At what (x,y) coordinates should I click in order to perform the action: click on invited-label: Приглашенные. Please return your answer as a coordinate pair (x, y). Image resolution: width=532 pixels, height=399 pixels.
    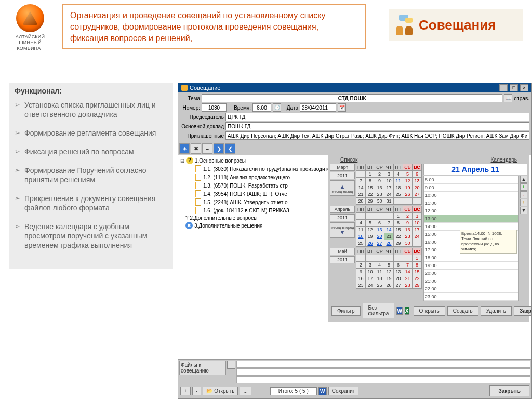
    Looking at the image, I should click on (202, 136).